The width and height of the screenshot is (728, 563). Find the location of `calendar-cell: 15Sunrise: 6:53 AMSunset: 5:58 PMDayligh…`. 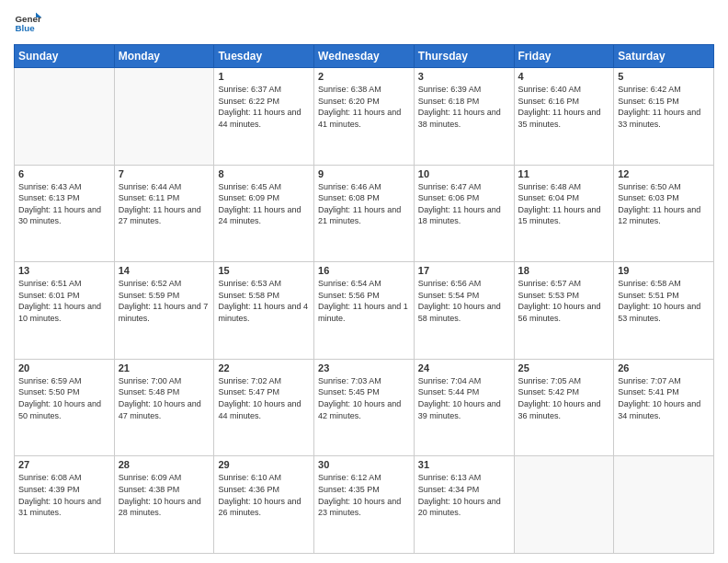

calendar-cell: 15Sunrise: 6:53 AMSunset: 5:58 PMDayligh… is located at coordinates (265, 311).